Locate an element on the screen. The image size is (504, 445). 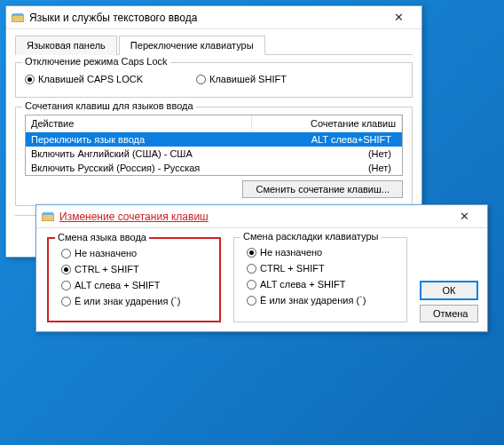
tab-language-panel: Языковая панель is located at coordinates (66, 45).